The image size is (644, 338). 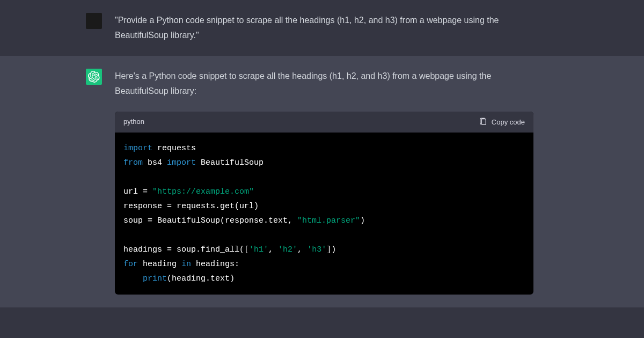 What do you see at coordinates (328, 221) in the screenshot?
I see `code-token: "html.parser"` at bounding box center [328, 221].